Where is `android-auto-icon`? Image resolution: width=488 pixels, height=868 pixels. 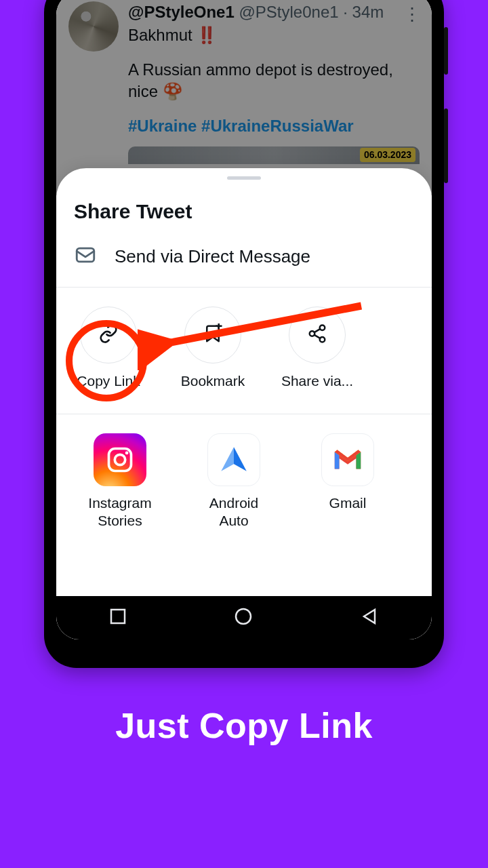
android-auto-icon is located at coordinates (234, 460).